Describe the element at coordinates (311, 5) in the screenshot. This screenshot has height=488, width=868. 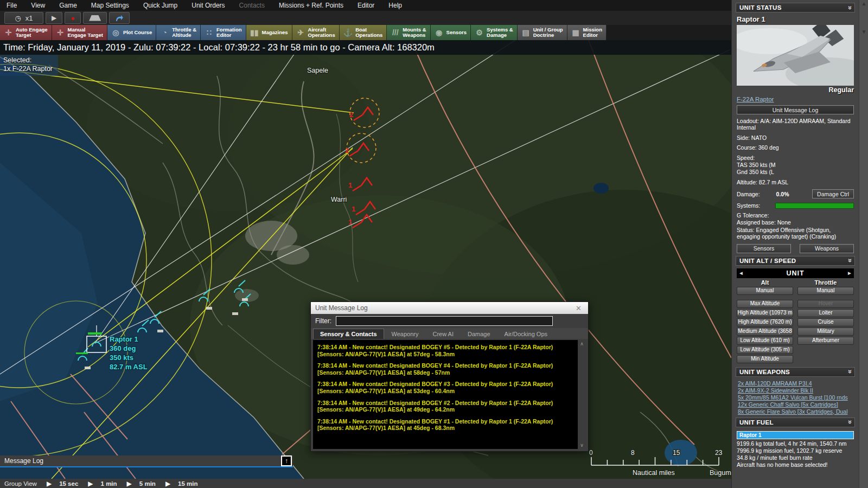
I see `menu-missions-ref-points: Missions + Ref. Points` at that location.